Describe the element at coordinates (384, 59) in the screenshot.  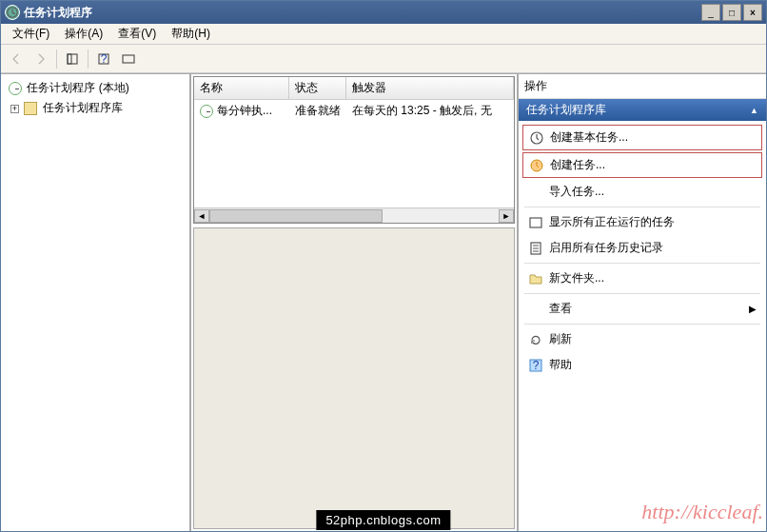
I see `toolbar: ?` at that location.